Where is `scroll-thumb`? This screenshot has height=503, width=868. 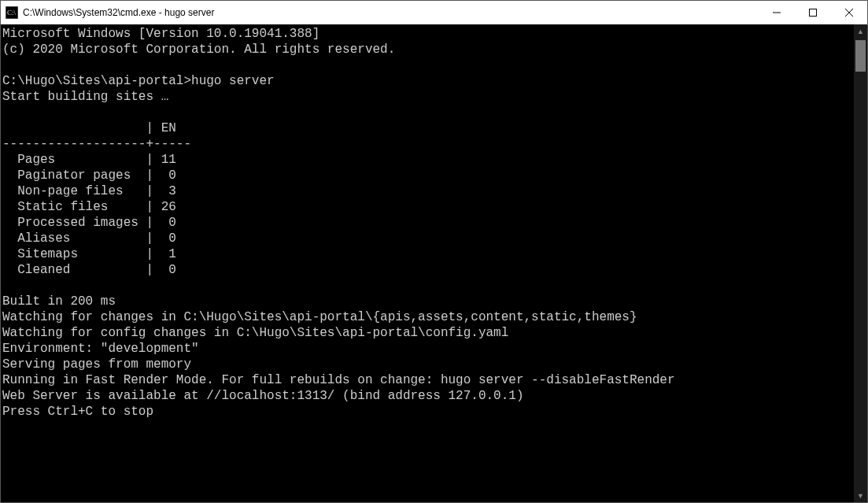
scroll-thumb is located at coordinates (861, 56).